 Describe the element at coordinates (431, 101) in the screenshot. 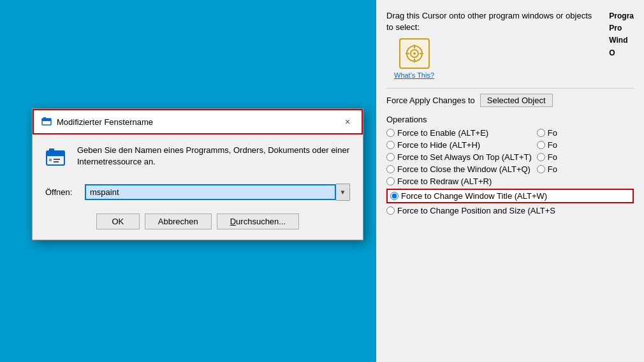

I see `force-apply-label: Force Apply Changes to` at that location.